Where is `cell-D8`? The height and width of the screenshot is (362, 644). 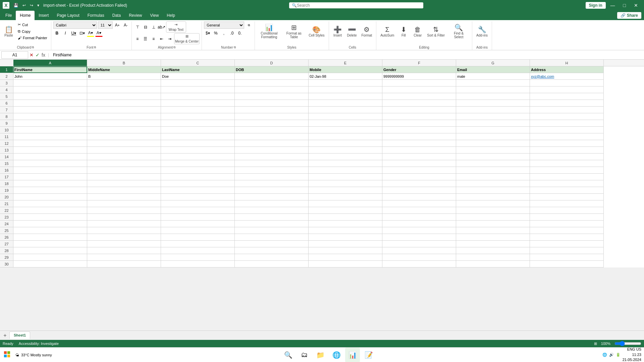 cell-D8 is located at coordinates (272, 117).